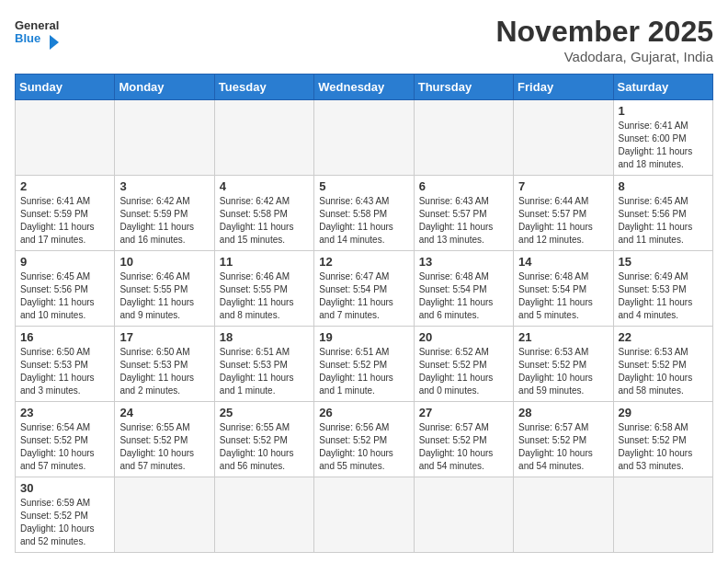  What do you see at coordinates (364, 40) in the screenshot?
I see `page-header: General Blue November 2025 Vadodara, Guj…` at bounding box center [364, 40].